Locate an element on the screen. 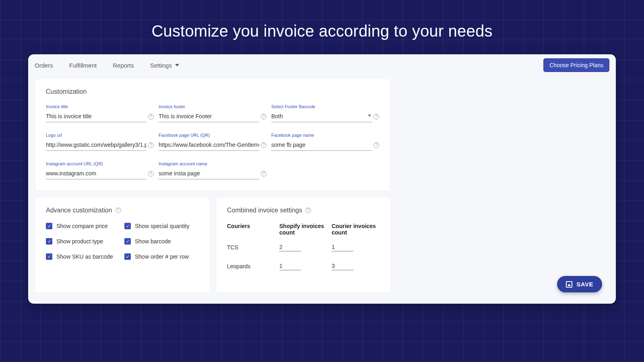 This screenshot has width=644, height=362. courier-name: TCS is located at coordinates (253, 247).